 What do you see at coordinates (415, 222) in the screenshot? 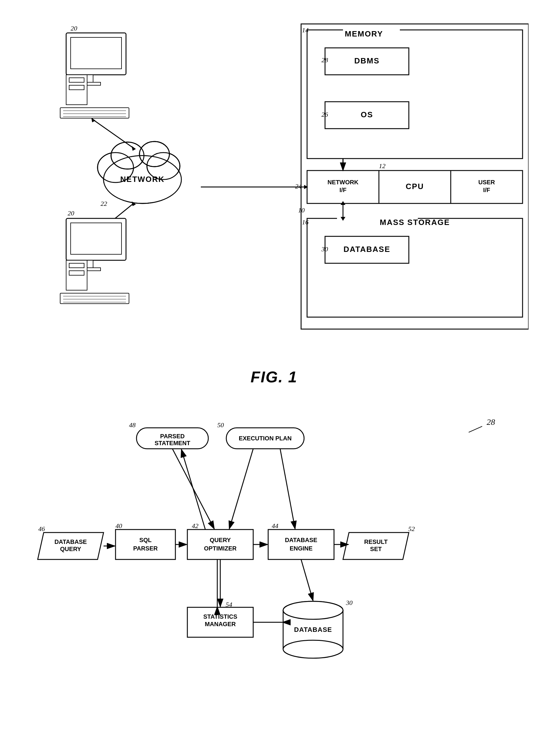
I see `svg-text: MASS STORAGE` at bounding box center [415, 222].